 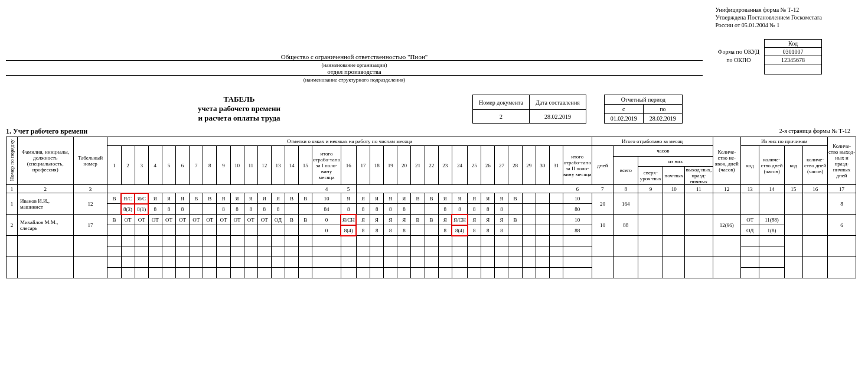 I want to click on doc-num-label: Номер документа, so click(x=501, y=103).